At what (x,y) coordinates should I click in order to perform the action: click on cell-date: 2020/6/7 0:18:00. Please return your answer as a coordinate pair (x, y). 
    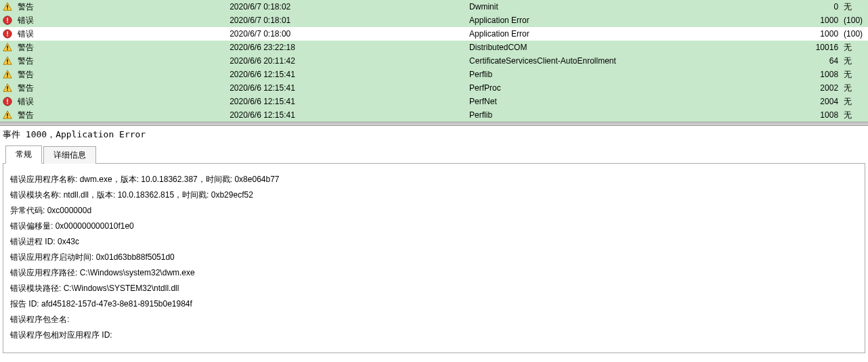
    Looking at the image, I should click on (347, 34).